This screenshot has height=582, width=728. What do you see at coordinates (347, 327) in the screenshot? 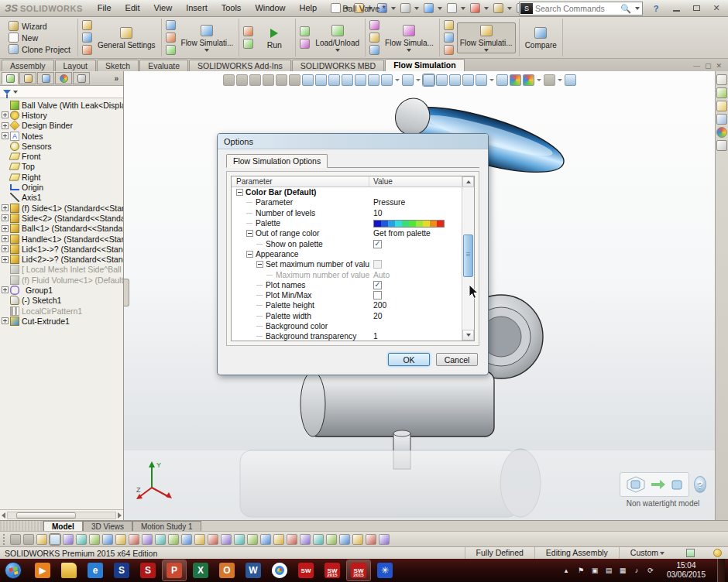
I see `option-row: Background color` at bounding box center [347, 327].